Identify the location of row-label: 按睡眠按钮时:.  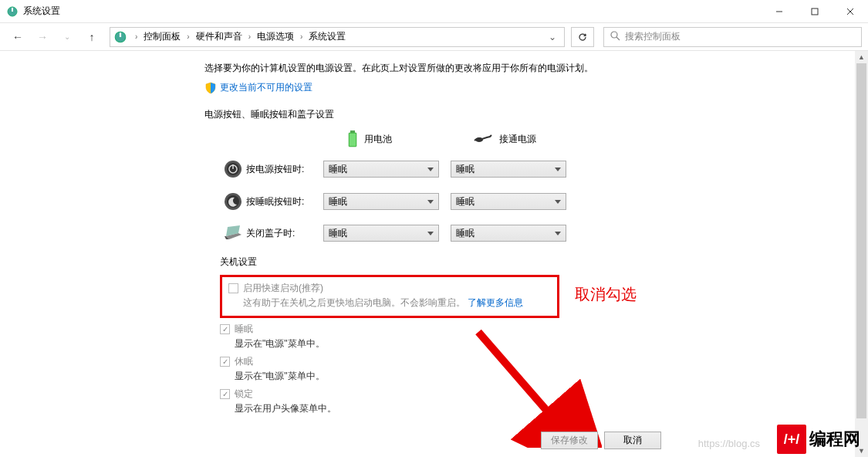
(285, 202).